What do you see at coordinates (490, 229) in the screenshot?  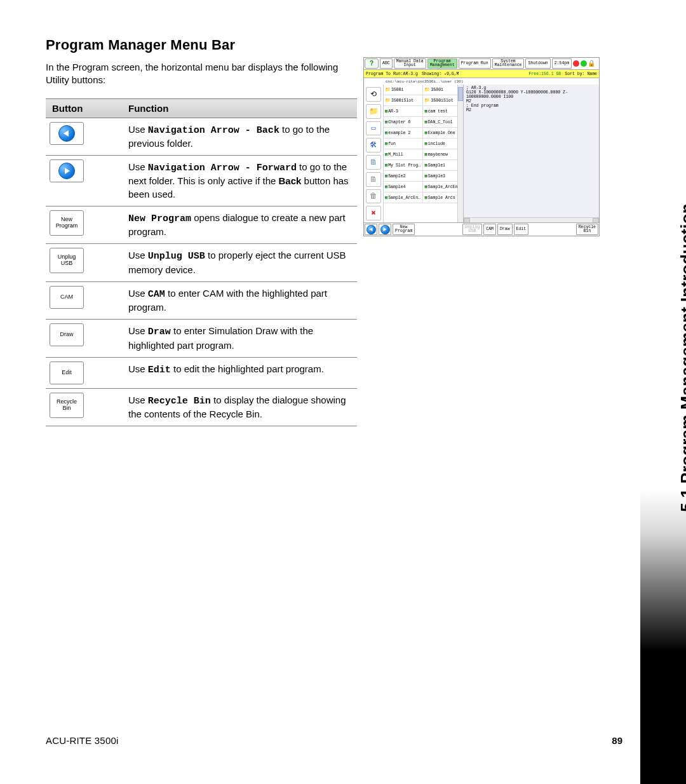 I see `shot-cam: CAM` at bounding box center [490, 229].